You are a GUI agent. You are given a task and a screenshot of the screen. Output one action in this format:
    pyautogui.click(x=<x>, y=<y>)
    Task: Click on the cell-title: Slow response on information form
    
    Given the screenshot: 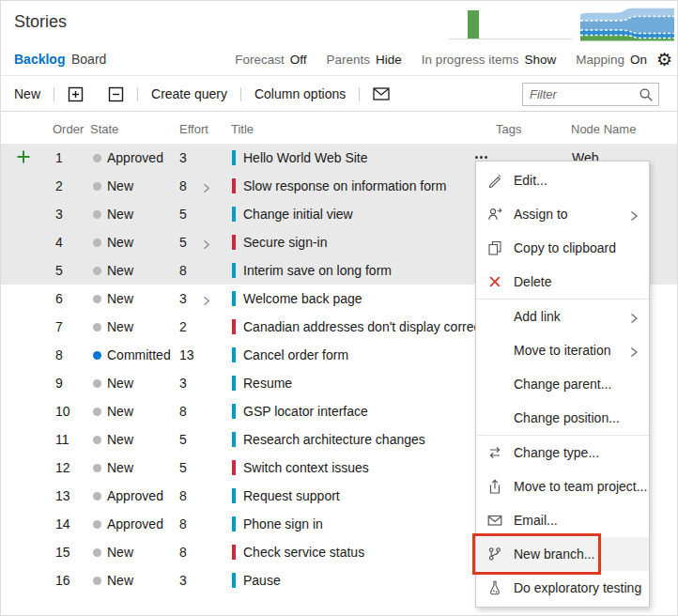 What is the action you would take?
    pyautogui.click(x=345, y=186)
    